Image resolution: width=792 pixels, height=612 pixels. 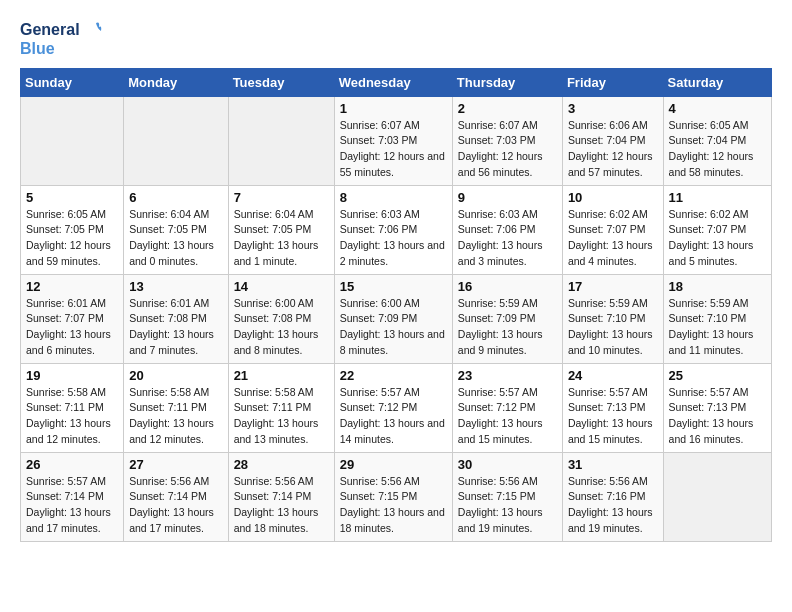 What do you see at coordinates (72, 238) in the screenshot?
I see `day-info: Sunrise: 6:05 AMSunset: 7:05 PMDaylight:…` at bounding box center [72, 238].